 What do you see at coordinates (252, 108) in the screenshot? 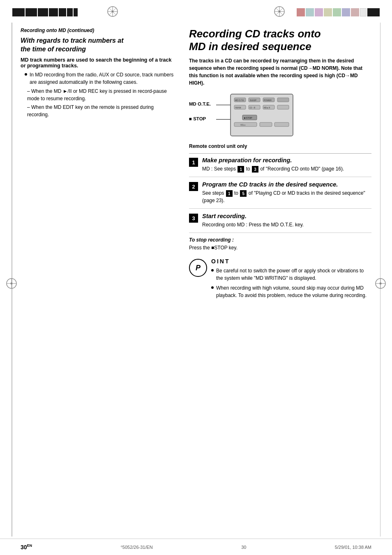
I see `svg-text: CD→B` at bounding box center [252, 108].